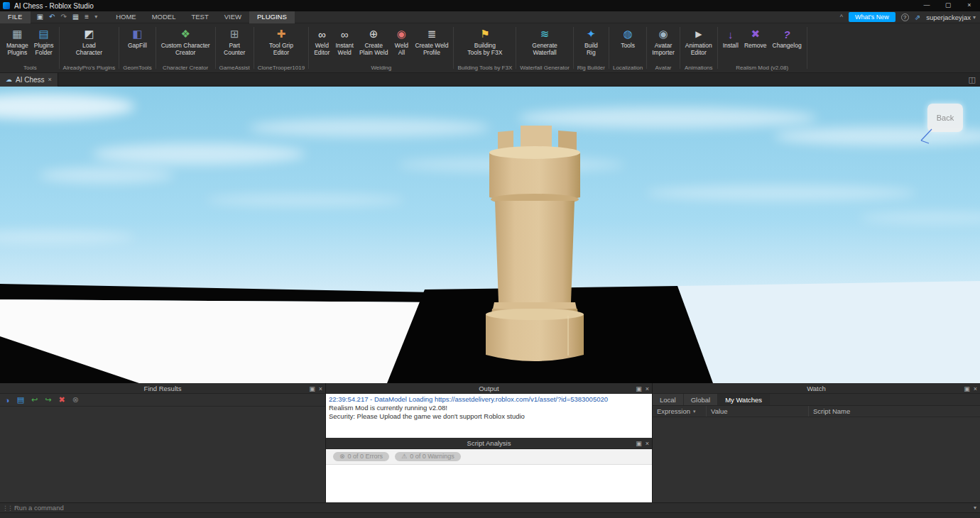  Describe the element at coordinates (744, 399) in the screenshot. I see `tab-my-watches: My Watches` at that location.